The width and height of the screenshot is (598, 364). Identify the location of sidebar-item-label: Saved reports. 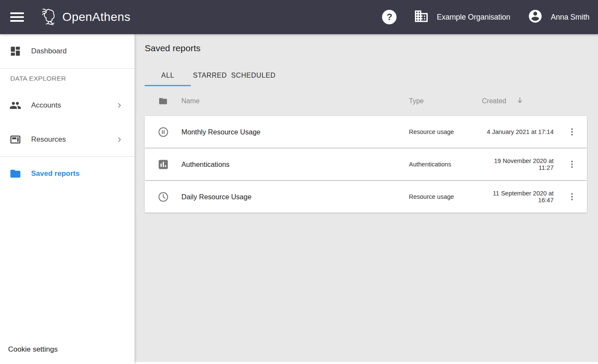
(55, 174).